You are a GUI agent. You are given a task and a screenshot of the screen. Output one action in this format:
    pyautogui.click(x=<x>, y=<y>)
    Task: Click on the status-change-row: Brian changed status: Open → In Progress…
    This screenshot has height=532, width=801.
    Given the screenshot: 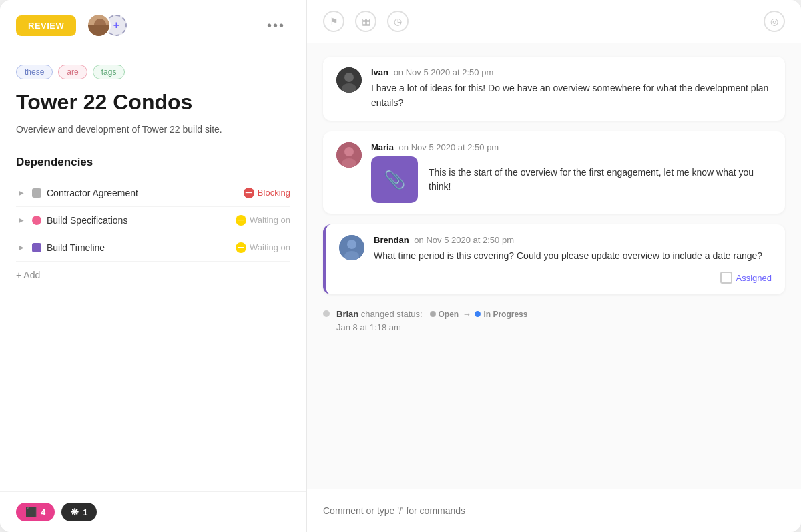 What is the action you would take?
    pyautogui.click(x=554, y=320)
    